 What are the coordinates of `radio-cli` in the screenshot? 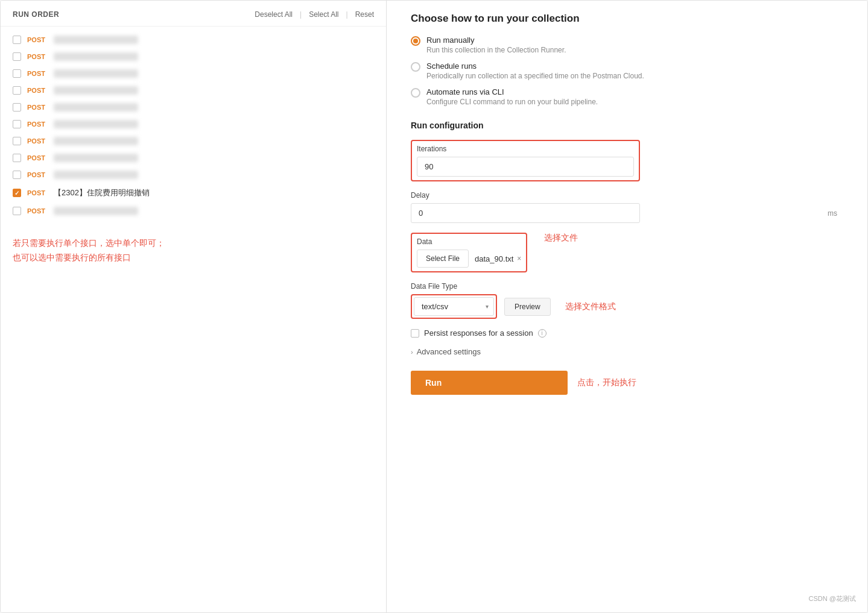 It's located at (416, 93).